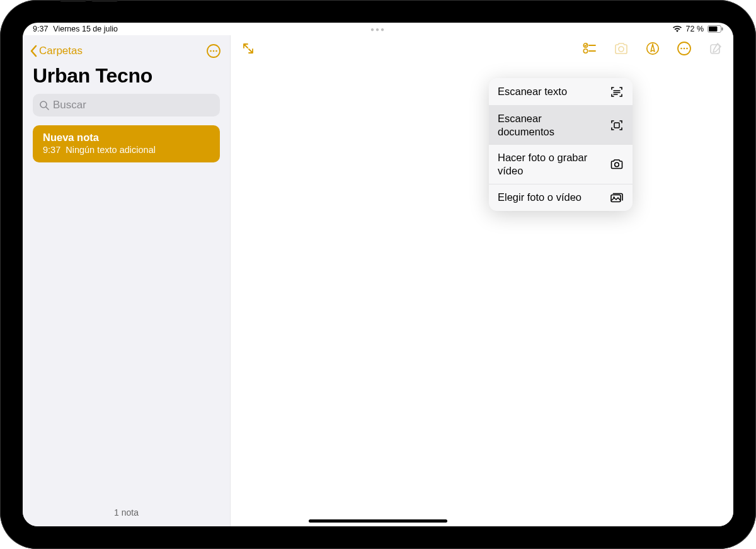 The height and width of the screenshot is (549, 756). Describe the element at coordinates (590, 48) in the screenshot. I see `checklist-button` at that location.